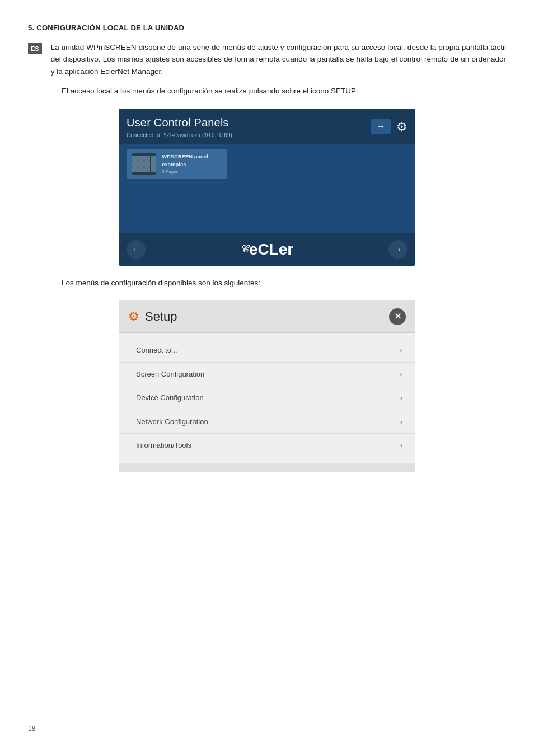 The width and height of the screenshot is (534, 756). I want to click on setup-panel: ⚙ Setup ✕ Connect to... › Screen Configu…, so click(267, 386).